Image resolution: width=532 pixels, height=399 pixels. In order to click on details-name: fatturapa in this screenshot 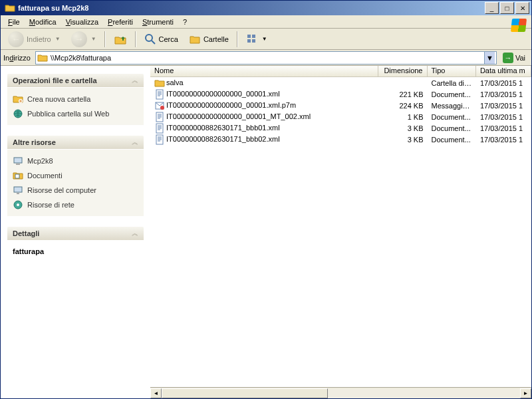, I will do `click(76, 251)`.